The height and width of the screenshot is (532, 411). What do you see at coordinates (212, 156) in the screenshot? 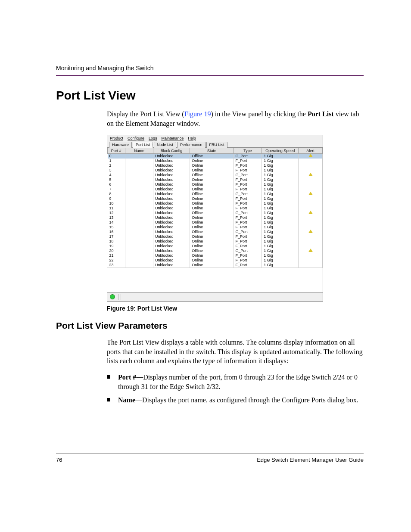
I see `cell: Offline` at bounding box center [212, 156].